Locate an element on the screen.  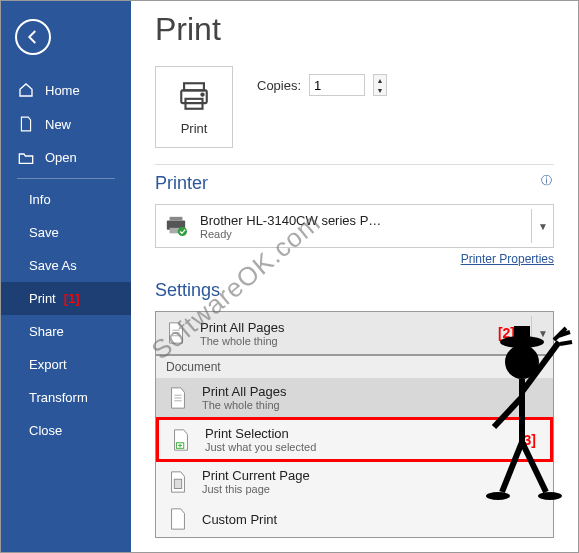
printer-icon is located at coordinates (194, 96).